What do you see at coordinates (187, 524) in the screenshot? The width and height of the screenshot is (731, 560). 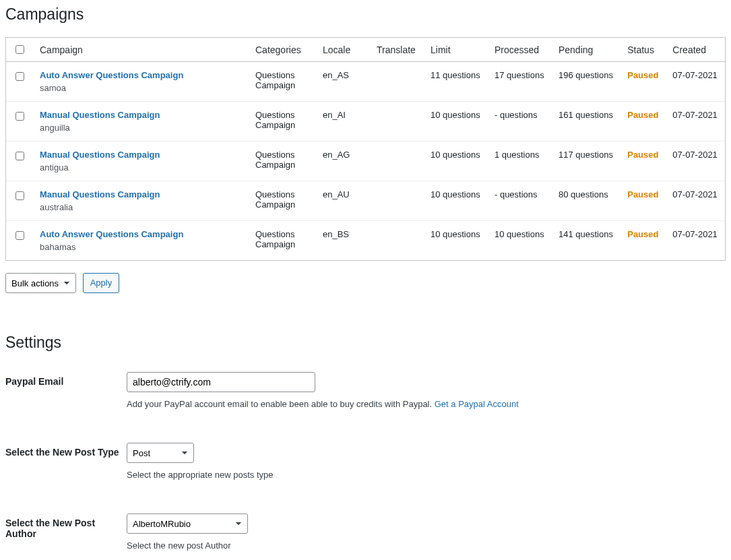 I see `post-author-select: AlbertoMRubio` at bounding box center [187, 524].